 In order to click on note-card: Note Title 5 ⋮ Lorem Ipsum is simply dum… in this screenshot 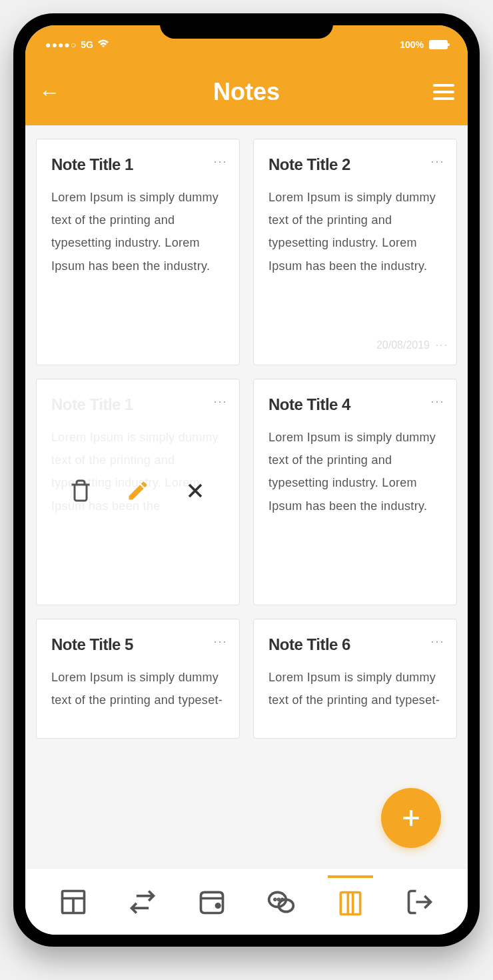, I will do `click(138, 679)`.